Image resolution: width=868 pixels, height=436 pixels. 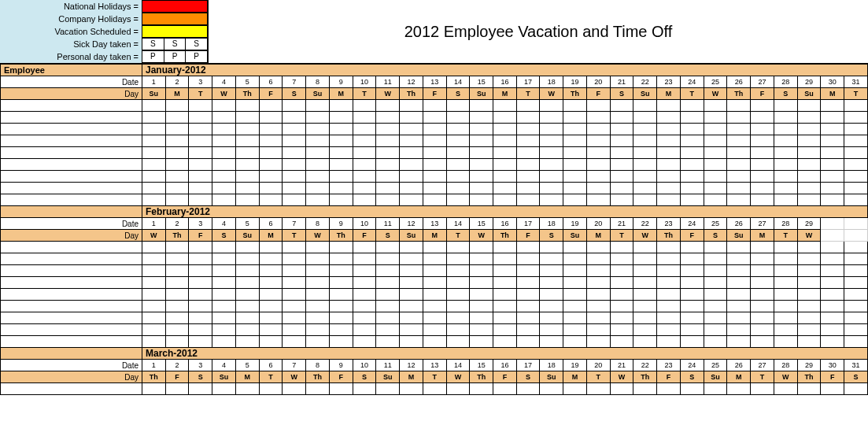 I want to click on date-cell: 29, so click(x=809, y=365).